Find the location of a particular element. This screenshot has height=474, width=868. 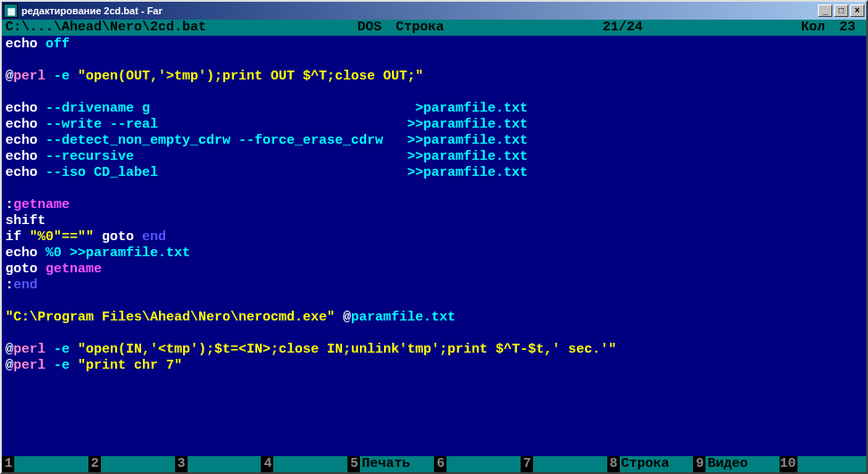

window-buttons: _ □ × is located at coordinates (841, 11).